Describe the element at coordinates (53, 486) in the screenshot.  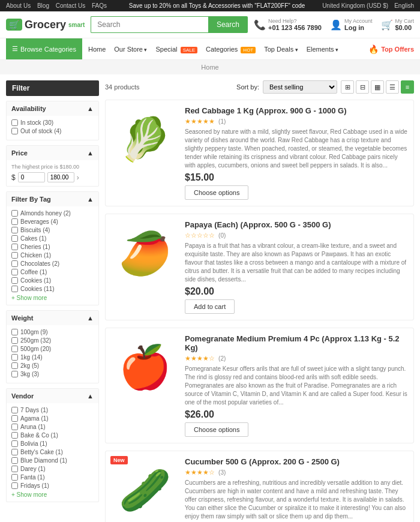
I see `vendor-item: Fridays (1)` at that location.